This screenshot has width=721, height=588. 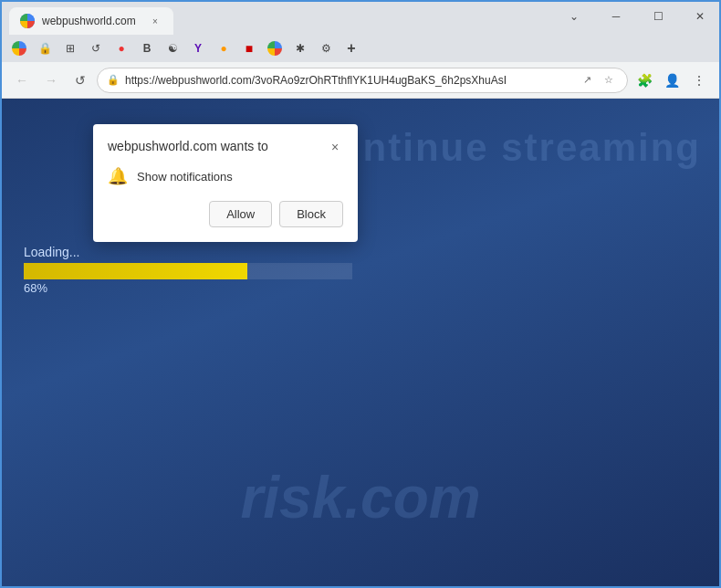 I want to click on maximize-button: ☐, so click(x=658, y=16).